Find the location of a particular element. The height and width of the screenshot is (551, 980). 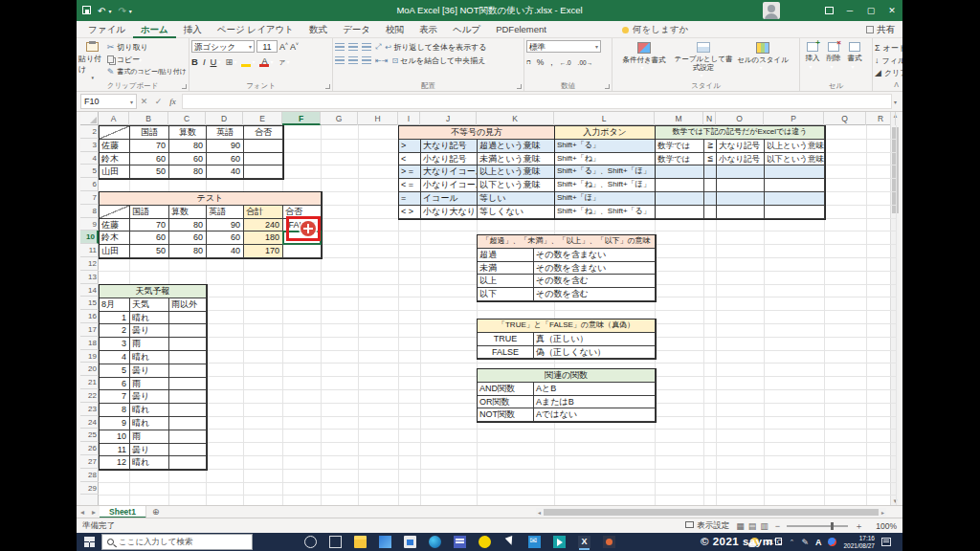

zoom-level: 100% is located at coordinates (883, 526).